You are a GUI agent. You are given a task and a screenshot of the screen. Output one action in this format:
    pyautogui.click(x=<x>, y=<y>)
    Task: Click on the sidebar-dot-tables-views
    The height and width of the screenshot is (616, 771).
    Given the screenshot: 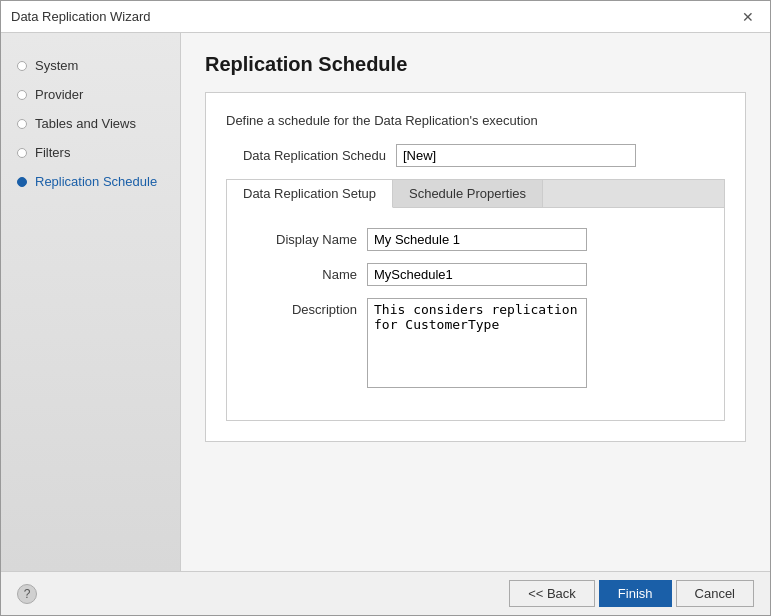 What is the action you would take?
    pyautogui.click(x=22, y=124)
    